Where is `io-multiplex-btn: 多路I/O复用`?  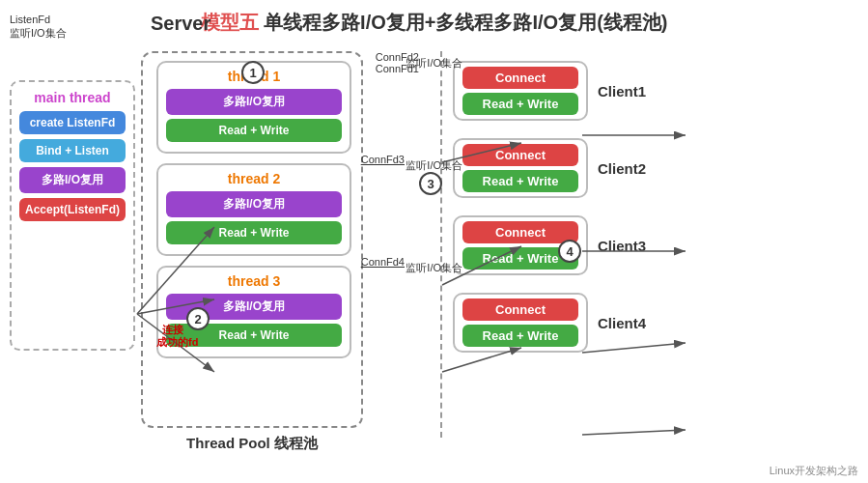
io-multiplex-btn: 多路I/O复用 is located at coordinates (72, 180).